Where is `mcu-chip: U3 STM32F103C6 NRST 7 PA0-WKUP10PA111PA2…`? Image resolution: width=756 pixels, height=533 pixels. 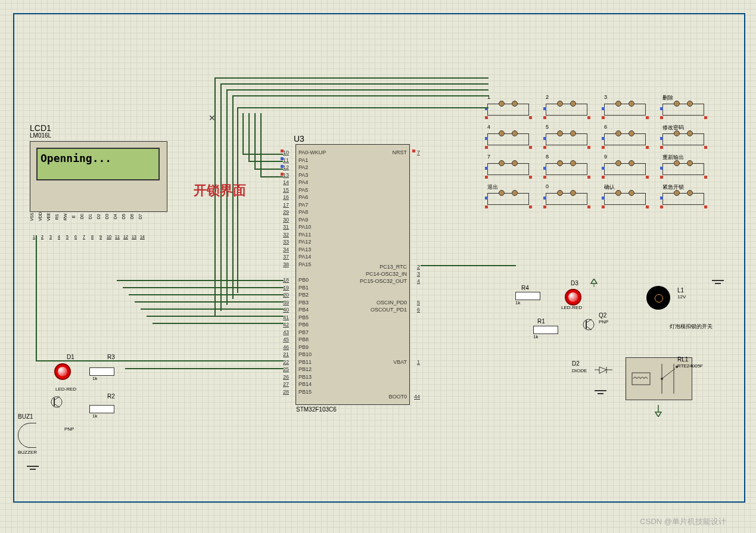 mcu-chip: U3 STM32F103C6 NRST 7 PA0-WKUP10PA111PA2… is located at coordinates (353, 275).